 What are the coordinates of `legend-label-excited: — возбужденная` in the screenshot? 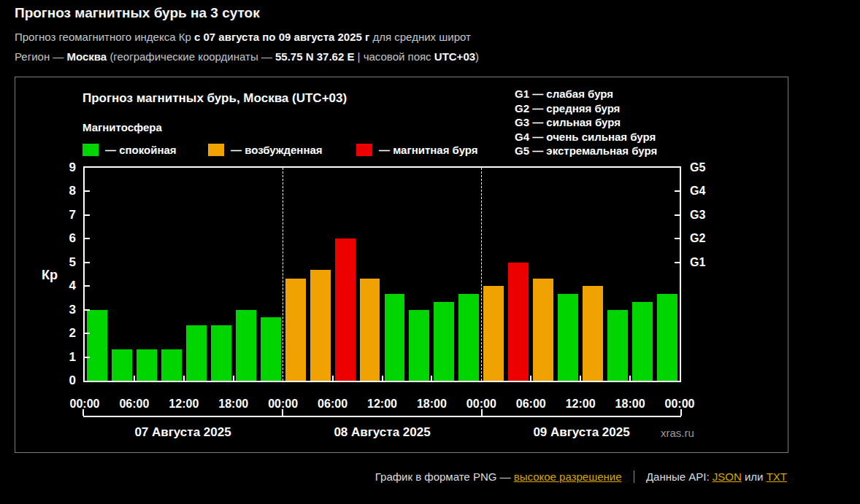 It's located at (277, 150).